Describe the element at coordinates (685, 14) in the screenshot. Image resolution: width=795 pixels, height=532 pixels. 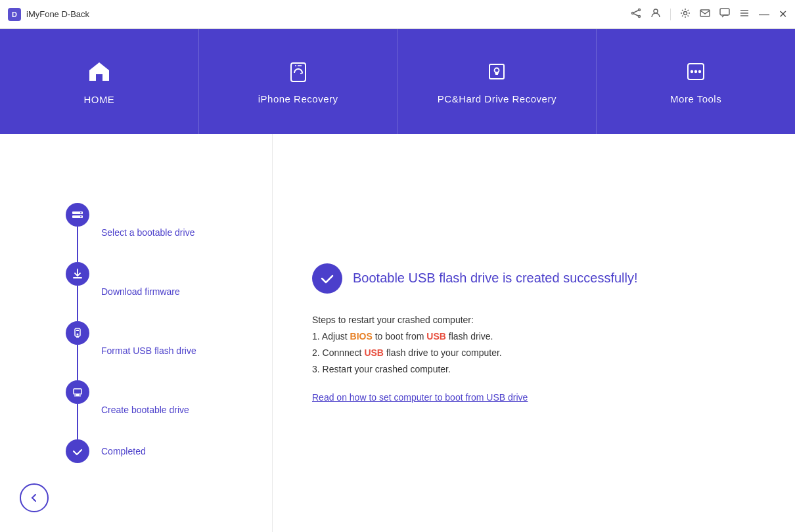
I see `settings-icon` at that location.